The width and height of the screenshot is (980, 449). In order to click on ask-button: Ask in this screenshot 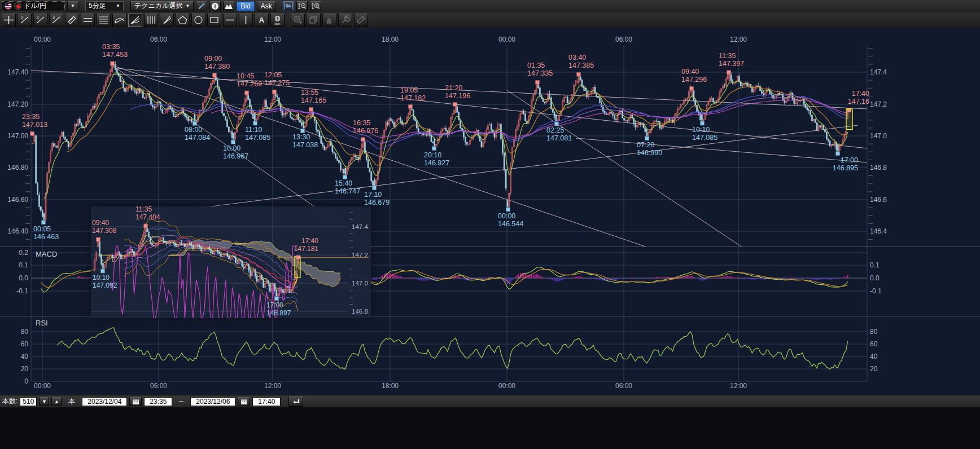, I will do `click(266, 6)`.